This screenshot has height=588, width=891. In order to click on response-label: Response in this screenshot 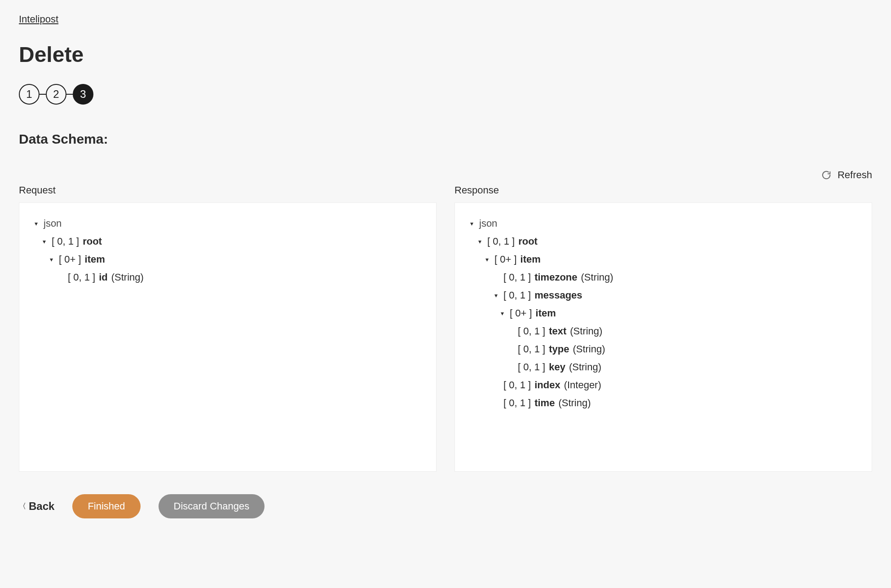, I will do `click(663, 190)`.